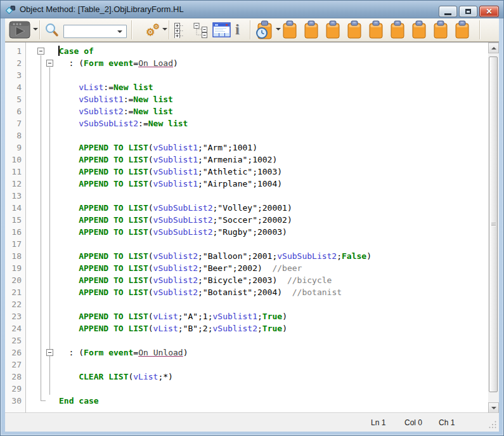 The image size is (504, 436). Describe the element at coordinates (247, 88) in the screenshot. I see `code-line: 4vList:=New list` at that location.